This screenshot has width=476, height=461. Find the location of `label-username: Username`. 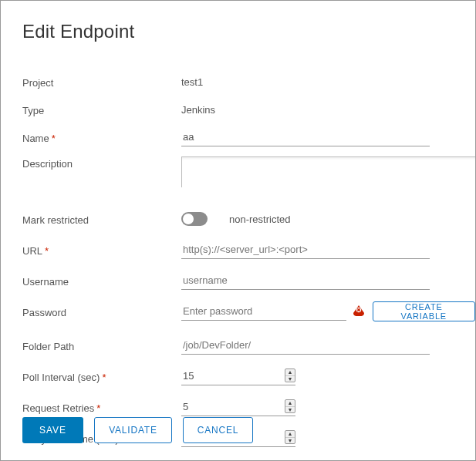

label-username: Username is located at coordinates (102, 281).